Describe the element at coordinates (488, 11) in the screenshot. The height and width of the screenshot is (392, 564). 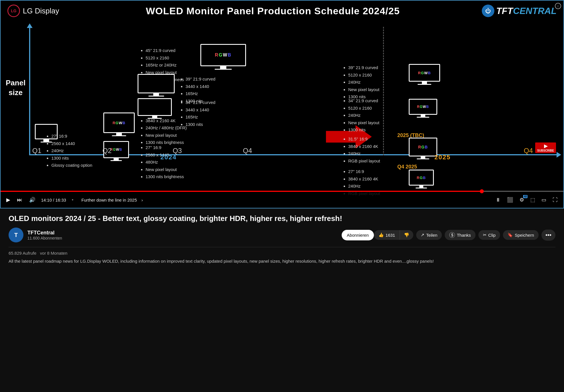
I see `tft-power-icon: ⏻` at that location.